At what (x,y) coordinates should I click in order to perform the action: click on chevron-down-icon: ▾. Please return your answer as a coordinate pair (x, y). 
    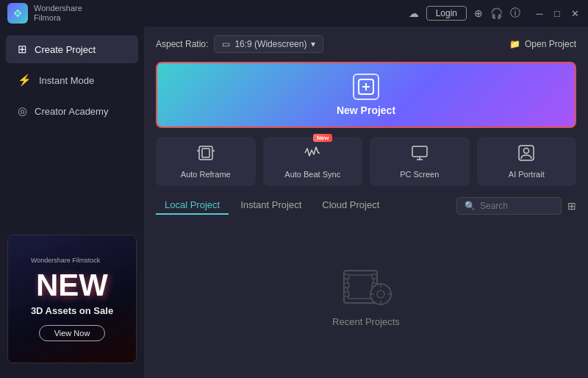
    Looking at the image, I should click on (313, 44).